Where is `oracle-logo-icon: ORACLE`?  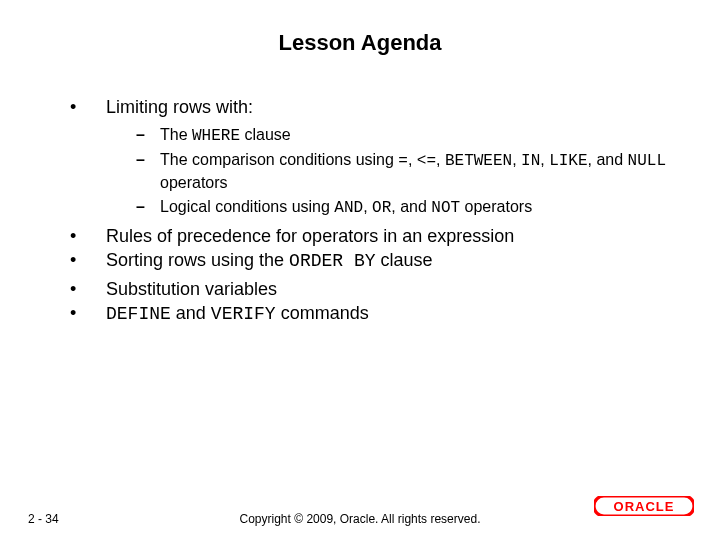
oracle-logo-icon: ORACLE is located at coordinates (644, 506).